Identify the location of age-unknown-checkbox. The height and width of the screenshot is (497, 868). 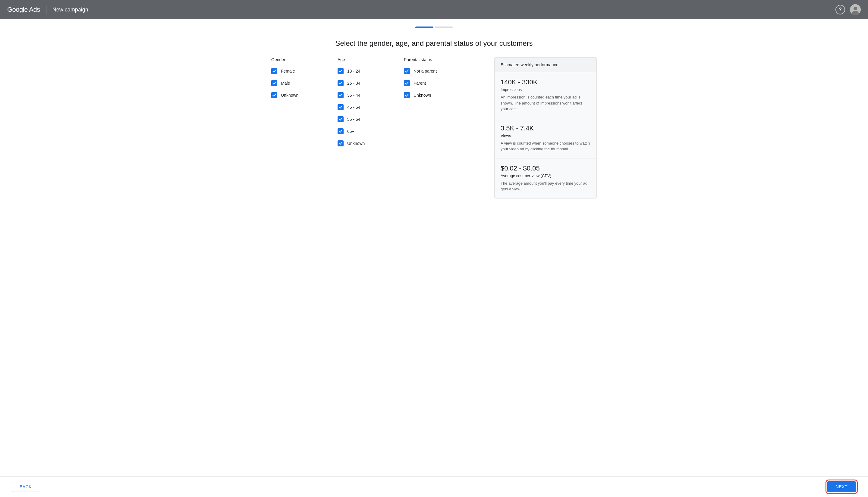
(341, 143).